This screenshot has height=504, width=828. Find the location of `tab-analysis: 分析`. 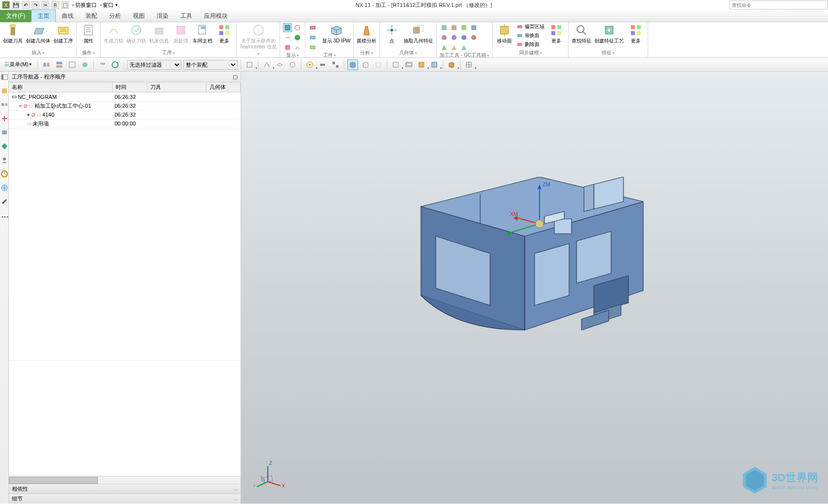

tab-analysis: 分析 is located at coordinates (115, 16).